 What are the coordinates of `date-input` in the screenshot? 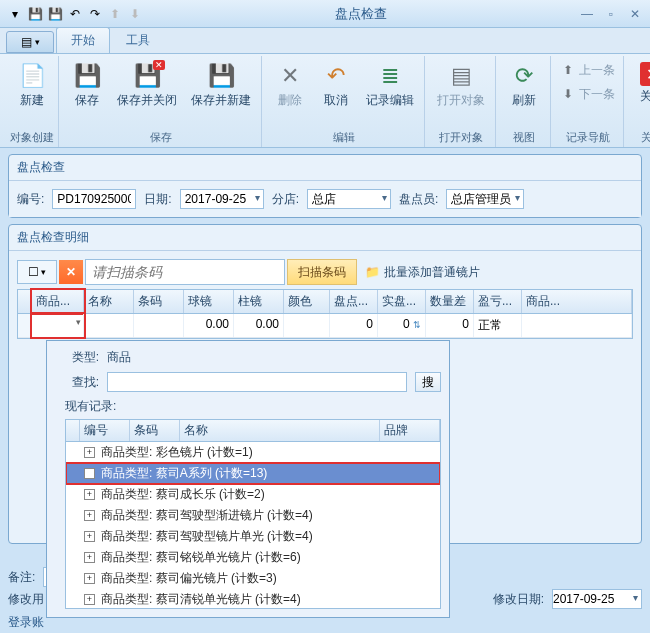 It's located at (222, 199).